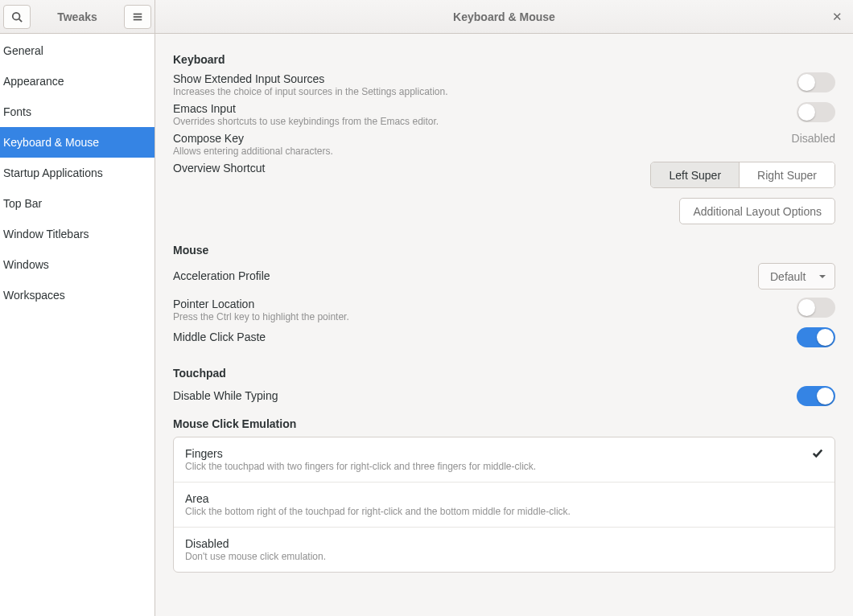  What do you see at coordinates (23, 51) in the screenshot?
I see `sidebar-item-label: General` at bounding box center [23, 51].